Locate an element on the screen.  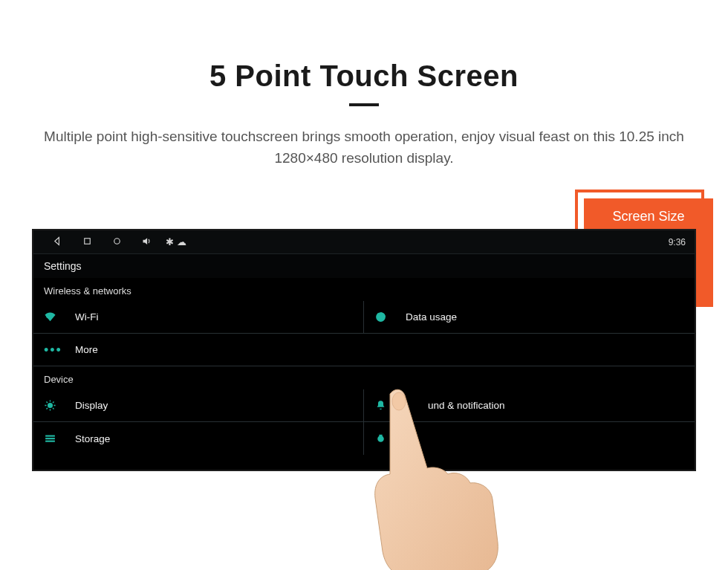
settings-item-data-usage: Data usage is located at coordinates (529, 317).